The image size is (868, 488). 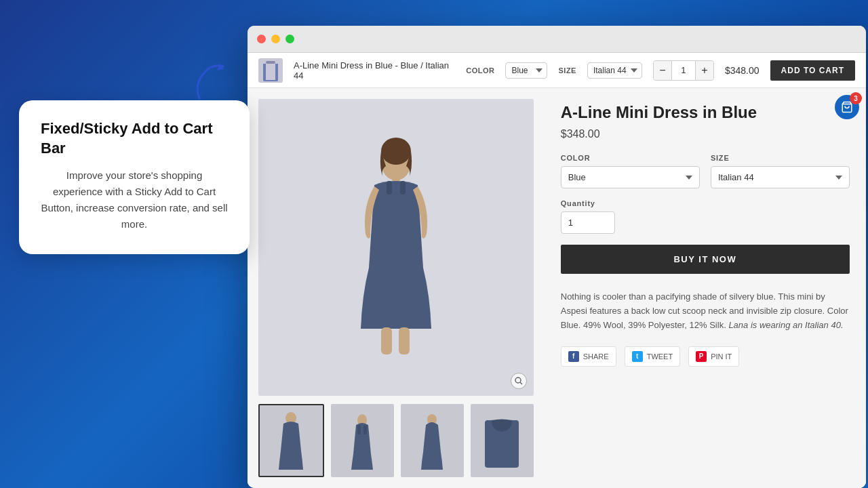 What do you see at coordinates (705, 113) in the screenshot?
I see `product-title: A-Line Mini Dress in Blue` at bounding box center [705, 113].